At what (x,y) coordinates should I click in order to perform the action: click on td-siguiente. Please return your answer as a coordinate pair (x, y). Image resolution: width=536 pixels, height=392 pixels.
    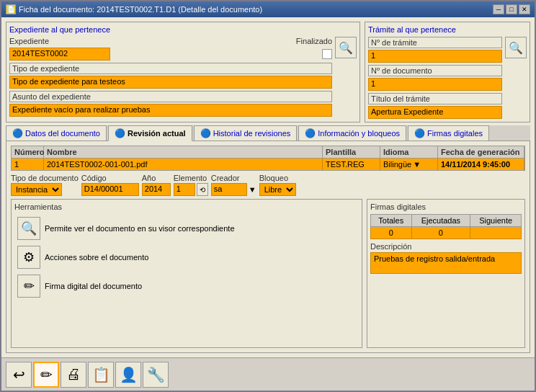
    Looking at the image, I should click on (496, 233).